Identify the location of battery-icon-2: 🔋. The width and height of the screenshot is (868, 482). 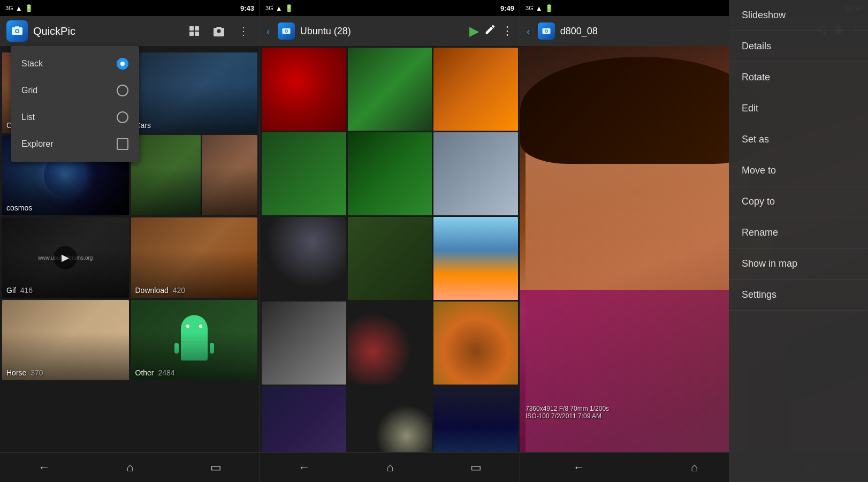
(289, 9).